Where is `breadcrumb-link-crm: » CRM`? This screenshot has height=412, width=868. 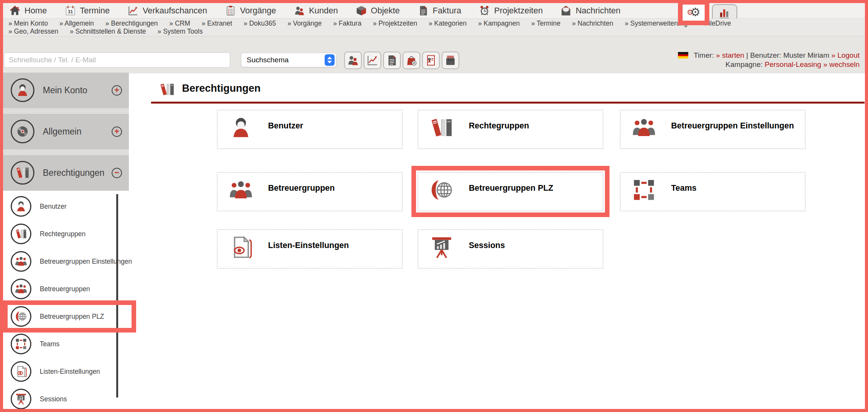 breadcrumb-link-crm: » CRM is located at coordinates (180, 24).